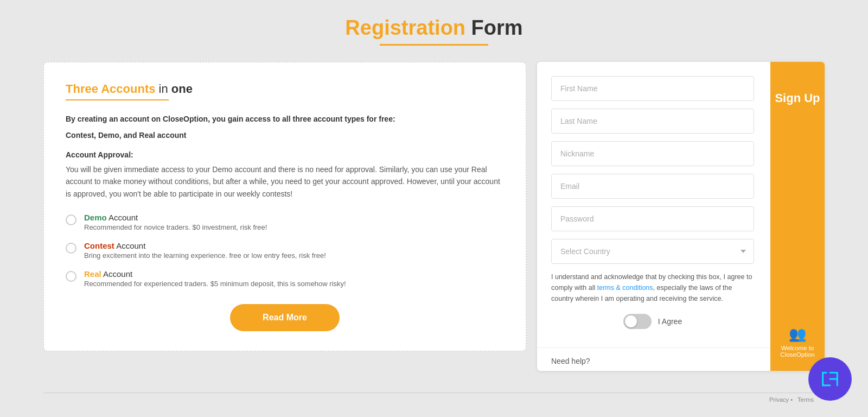 This screenshot has width=868, height=417. I want to click on contest-account-name: Contest Account, so click(205, 245).